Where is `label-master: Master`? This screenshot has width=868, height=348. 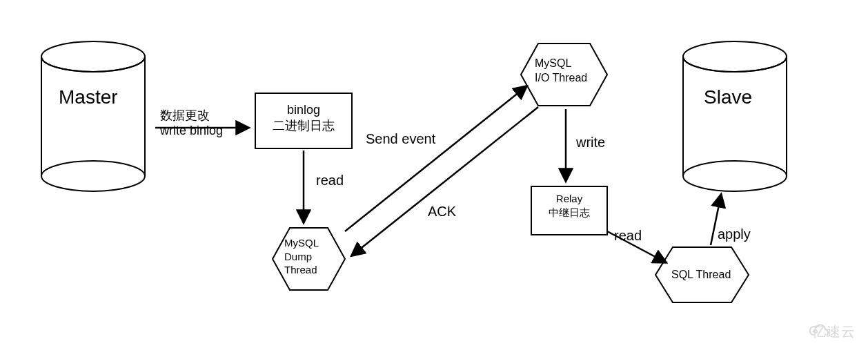
label-master: Master is located at coordinates (88, 97).